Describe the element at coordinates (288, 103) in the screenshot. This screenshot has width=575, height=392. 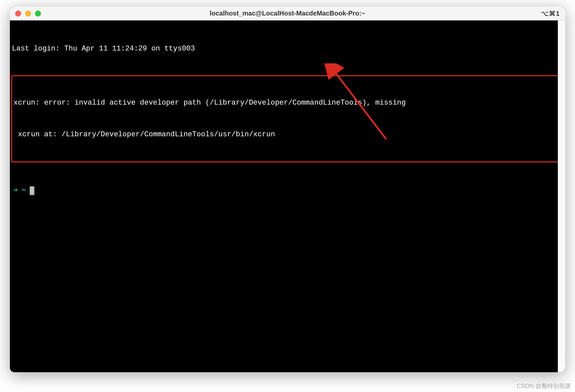
I see `error-line-1: xcrun: error: invalid active developer p…` at that location.